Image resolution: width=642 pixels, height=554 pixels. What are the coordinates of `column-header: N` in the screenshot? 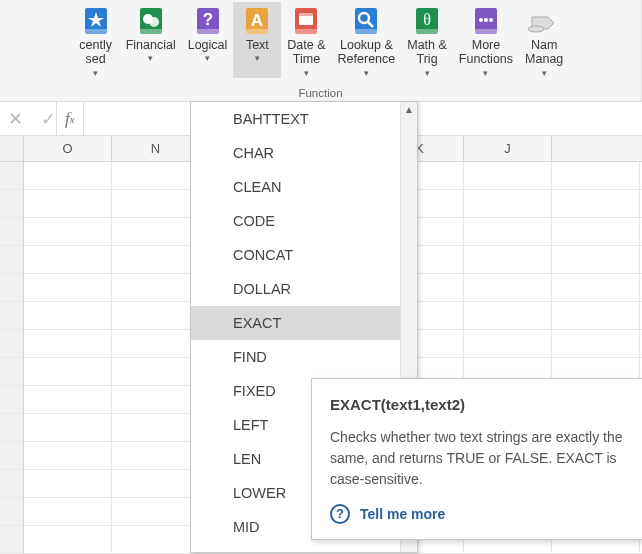 It's located at (156, 148).